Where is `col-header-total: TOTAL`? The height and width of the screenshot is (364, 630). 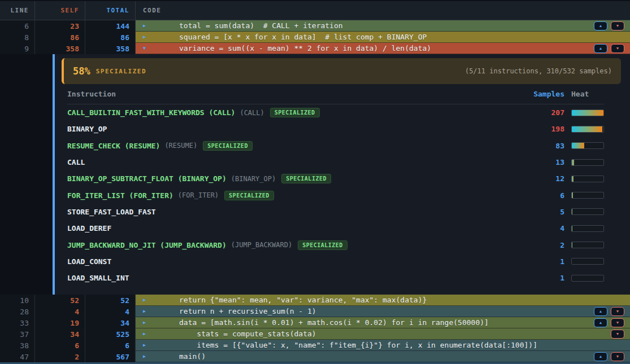
col-header-total: TOTAL is located at coordinates (111, 10).